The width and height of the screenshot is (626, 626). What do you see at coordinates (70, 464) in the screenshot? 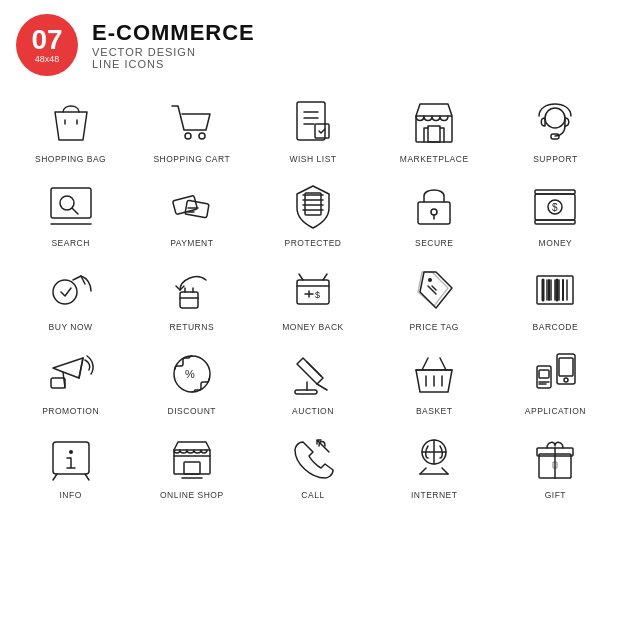
I see `icon-info: INFO` at bounding box center [70, 464].